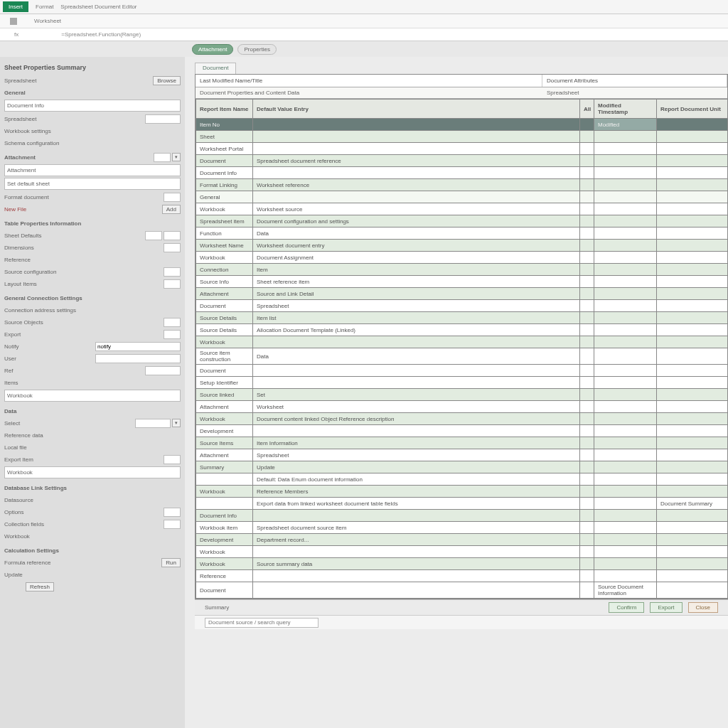 The height and width of the screenshot is (728, 728). Describe the element at coordinates (225, 431) in the screenshot. I see `cell: Development` at that location.